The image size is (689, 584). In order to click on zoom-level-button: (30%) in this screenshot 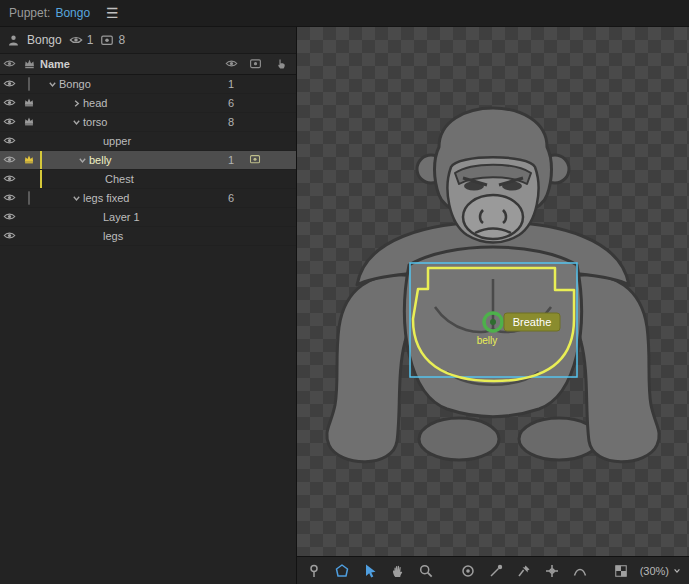, I will do `click(660, 571)`.